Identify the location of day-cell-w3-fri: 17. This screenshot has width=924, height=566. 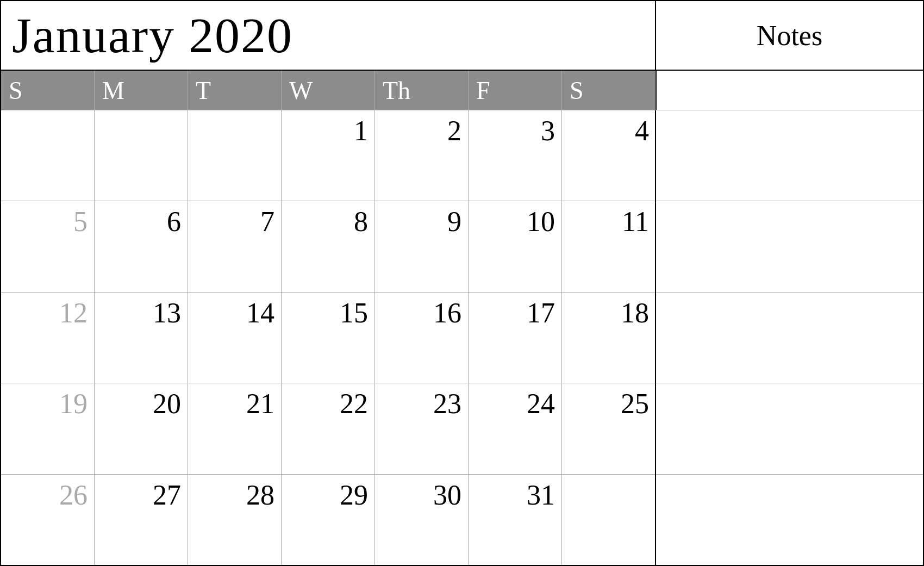
(515, 338).